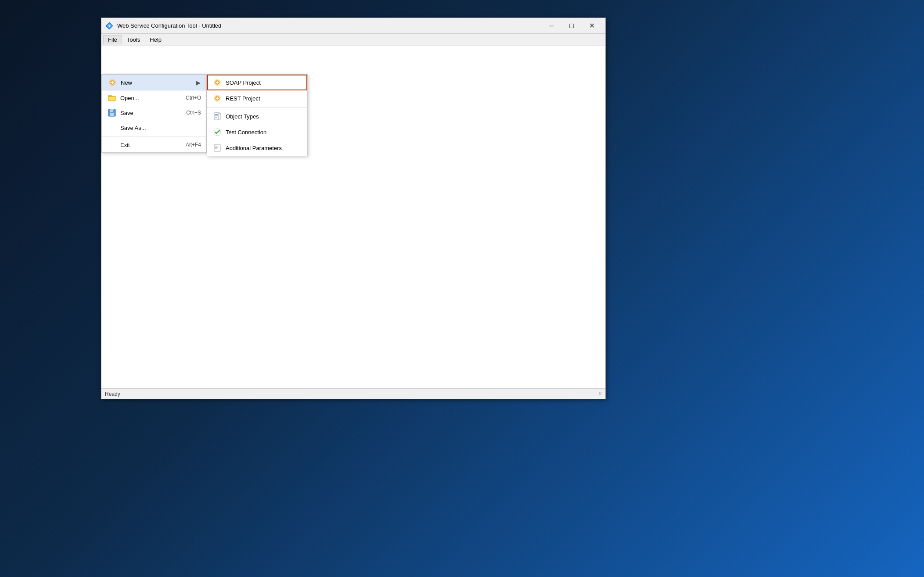 The height and width of the screenshot is (577, 924). What do you see at coordinates (600, 394) in the screenshot?
I see `resize-handle-icon: ⠿` at bounding box center [600, 394].